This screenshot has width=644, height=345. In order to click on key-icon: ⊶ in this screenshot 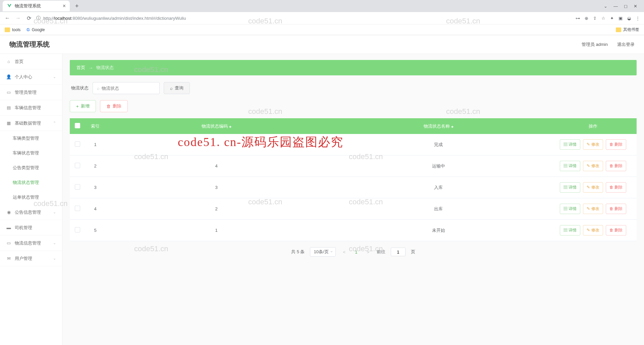, I will do `click(578, 18)`.